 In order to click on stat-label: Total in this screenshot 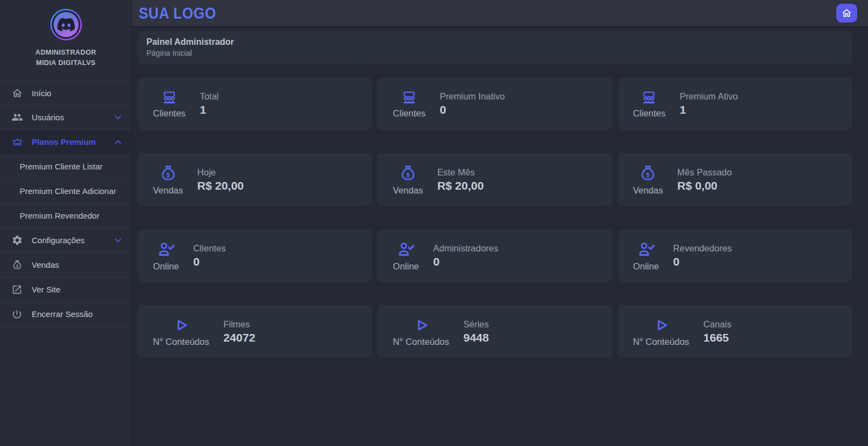, I will do `click(210, 96)`.